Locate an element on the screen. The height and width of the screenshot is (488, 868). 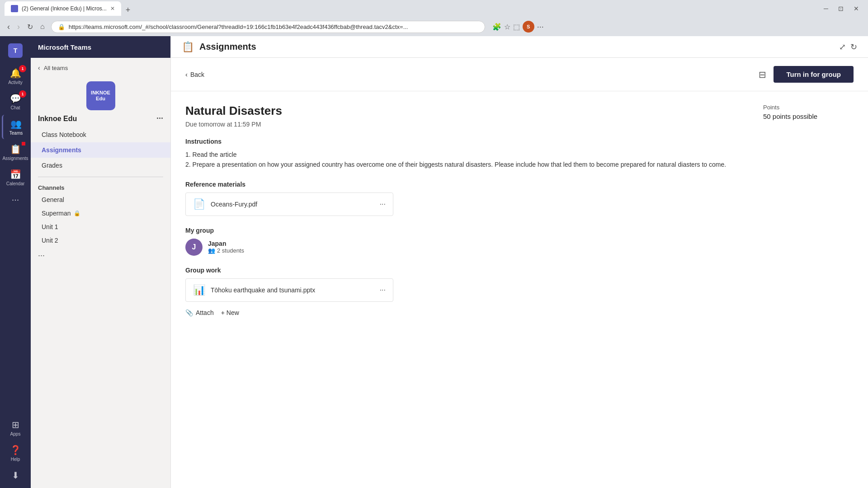
assignments-nav-label: Assignments is located at coordinates (61, 150).